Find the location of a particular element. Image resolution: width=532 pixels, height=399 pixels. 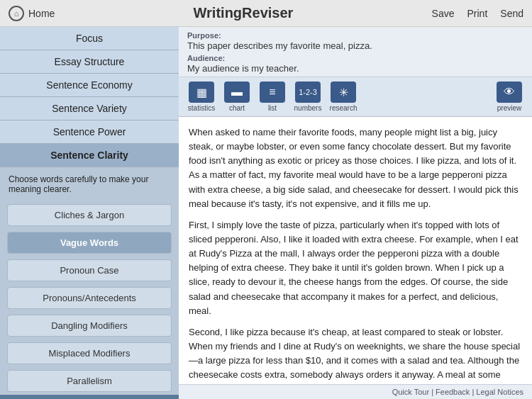

title-plain: Writing is located at coordinates (218, 13).